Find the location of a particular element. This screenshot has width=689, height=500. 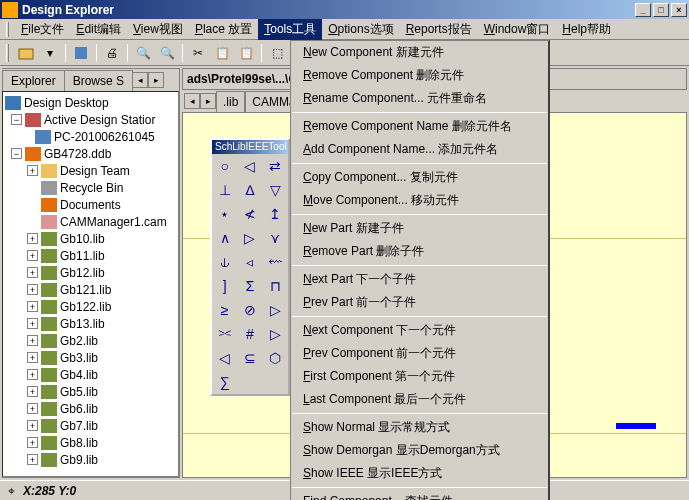

tree-lib-item: +Gb4.lib is located at coordinates (90, 374).